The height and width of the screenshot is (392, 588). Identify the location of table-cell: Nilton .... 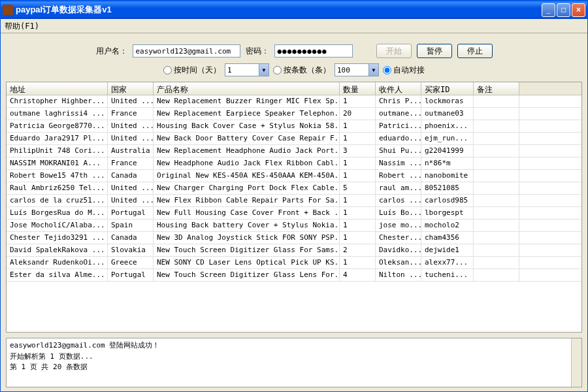
(399, 275).